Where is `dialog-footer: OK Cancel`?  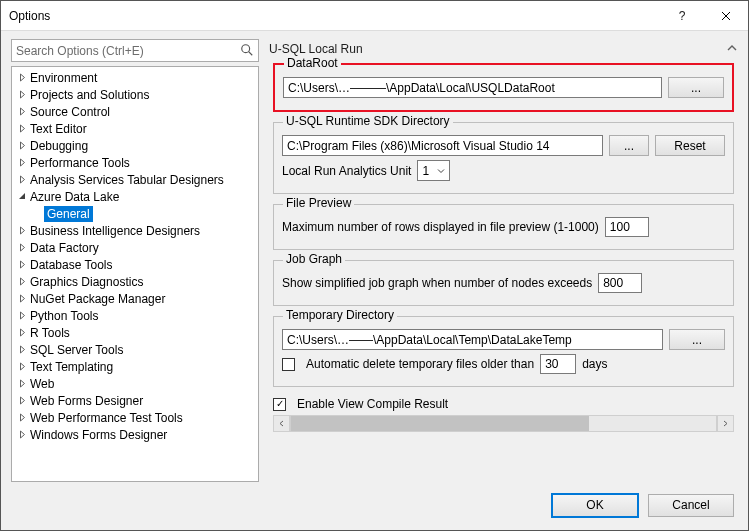 dialog-footer: OK Cancel is located at coordinates (374, 509).